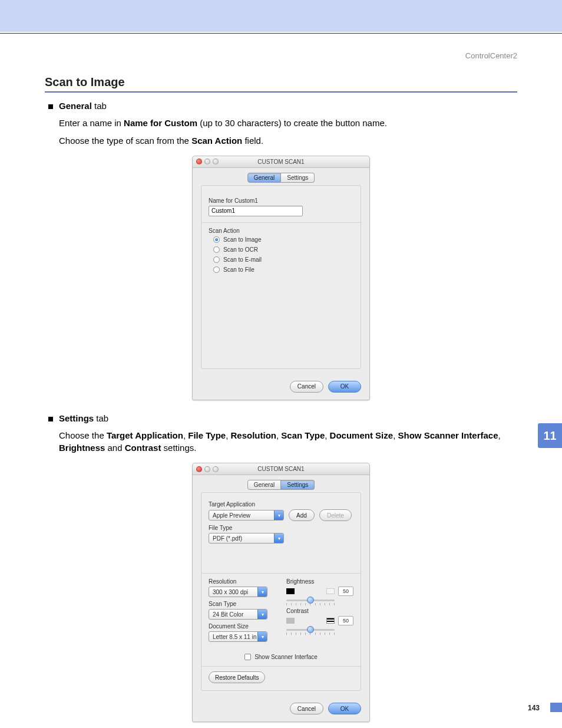  I want to click on page-number-accent, so click(556, 707).